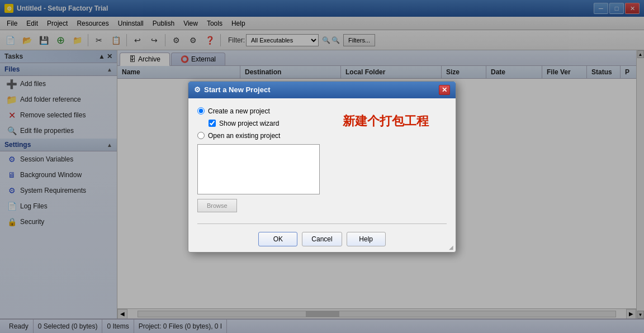 The image size is (644, 333). Describe the element at coordinates (258, 123) in the screenshot. I see `checkbox-wizard-row: Show project wizard` at that location.